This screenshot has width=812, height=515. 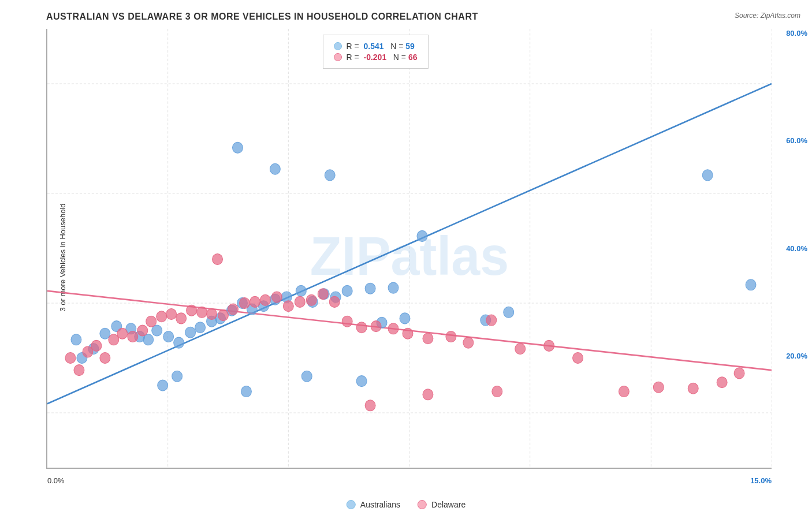 What do you see at coordinates (797, 141) in the screenshot?
I see `y-label-60: 60.0%` at bounding box center [797, 141].